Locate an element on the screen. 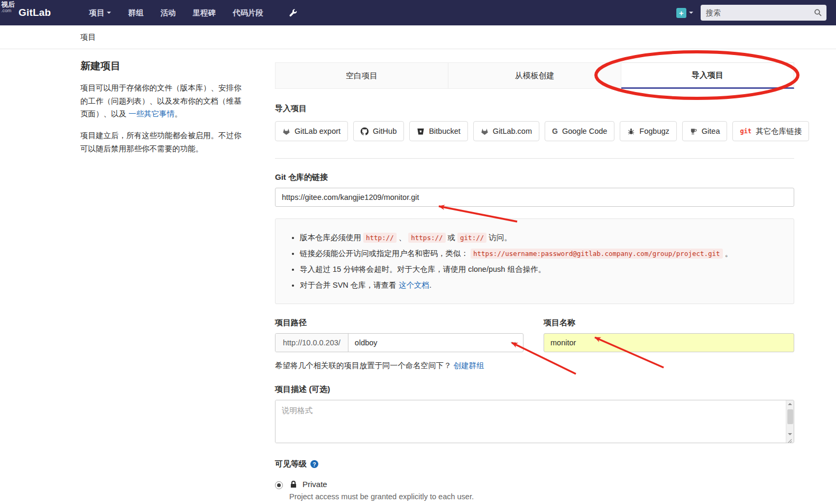  lock-icon is located at coordinates (293, 484).